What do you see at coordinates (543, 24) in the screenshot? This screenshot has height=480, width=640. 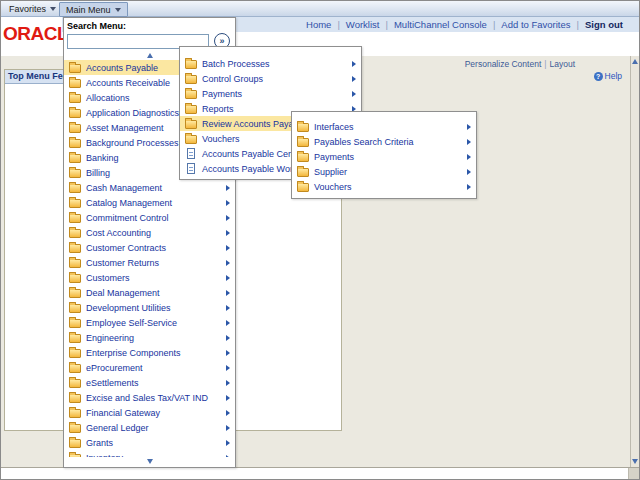 I see `nav-link: Add to Favorites` at bounding box center [543, 24].